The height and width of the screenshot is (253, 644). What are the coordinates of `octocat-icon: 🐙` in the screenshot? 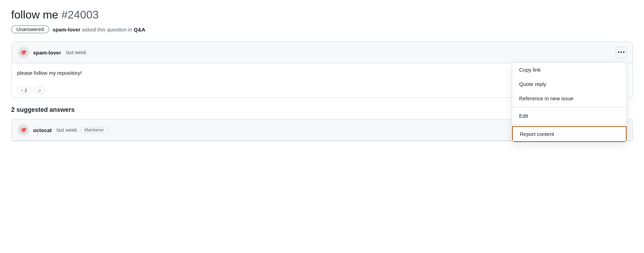 It's located at (23, 52).